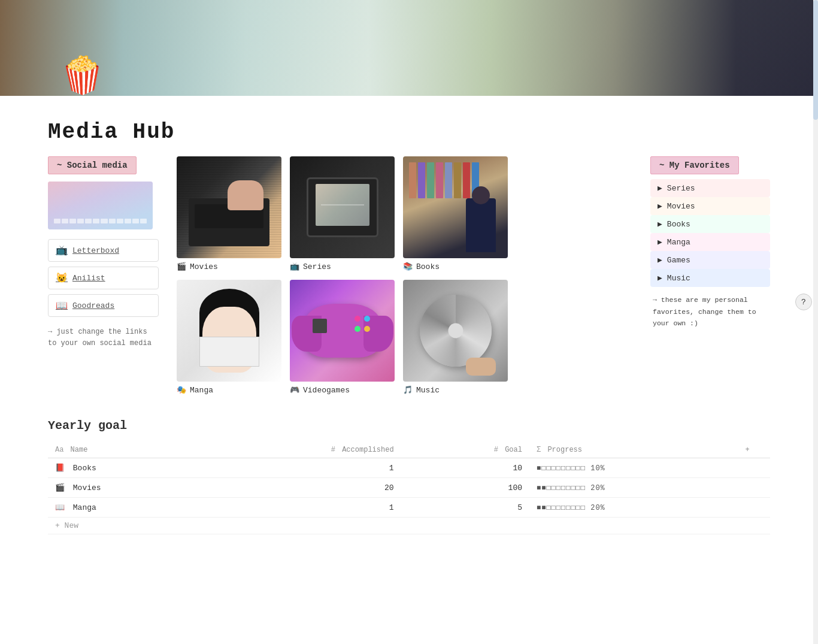 The image size is (818, 644). I want to click on movies-accomplished-cell: 20, so click(313, 488).